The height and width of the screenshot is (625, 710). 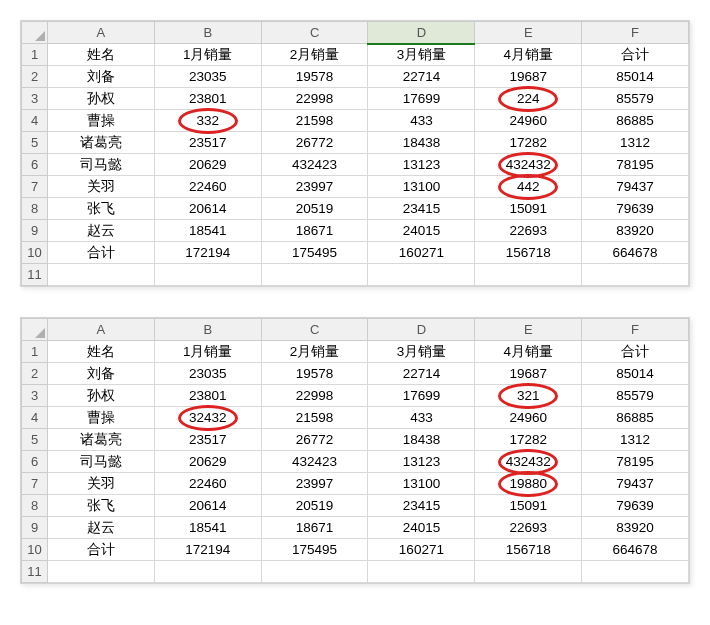 I want to click on cell-7-F: 79437, so click(x=636, y=187).